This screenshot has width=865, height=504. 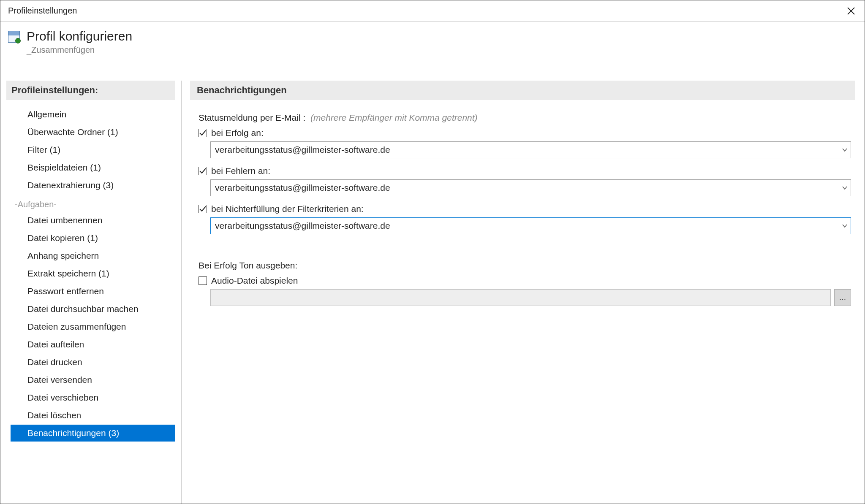 I want to click on sidebar-item-extrakt-speichern: Extrakt speichern (1), so click(x=93, y=274).